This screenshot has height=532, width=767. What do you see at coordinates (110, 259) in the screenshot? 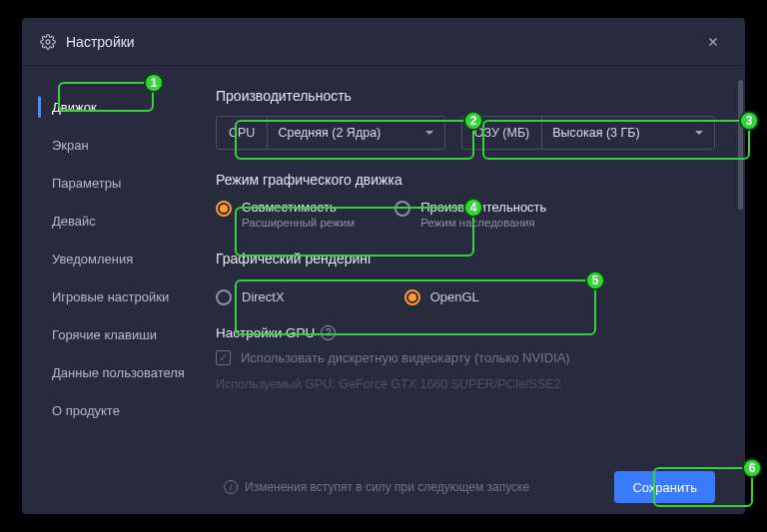
I see `sidebar-item-notifications: Уведомления` at bounding box center [110, 259].